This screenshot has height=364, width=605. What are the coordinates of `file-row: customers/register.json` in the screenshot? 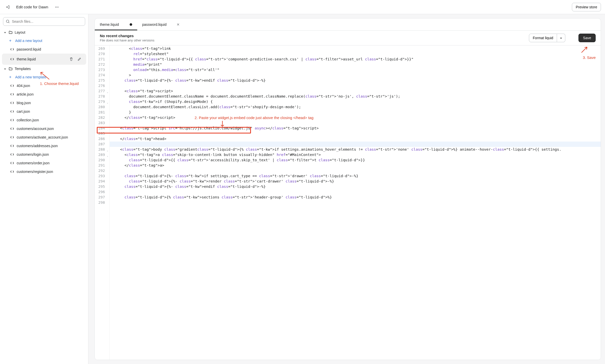 It's located at (44, 172).